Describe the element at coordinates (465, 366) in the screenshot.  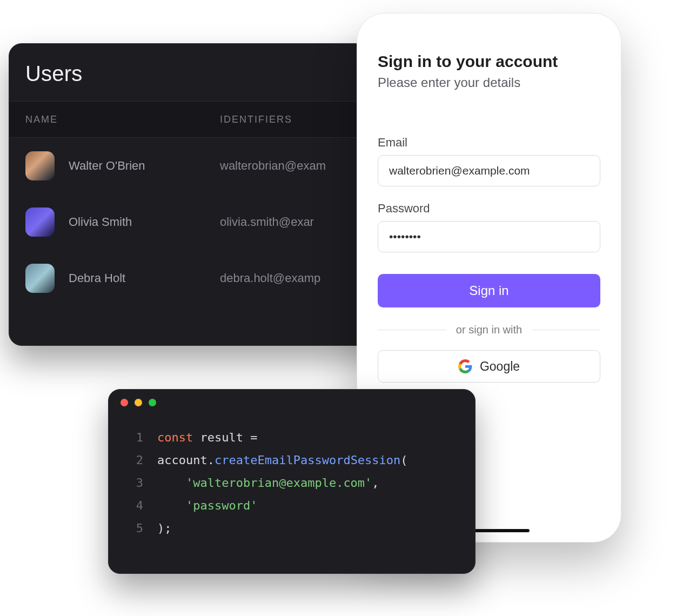
I see `google-icon` at that location.